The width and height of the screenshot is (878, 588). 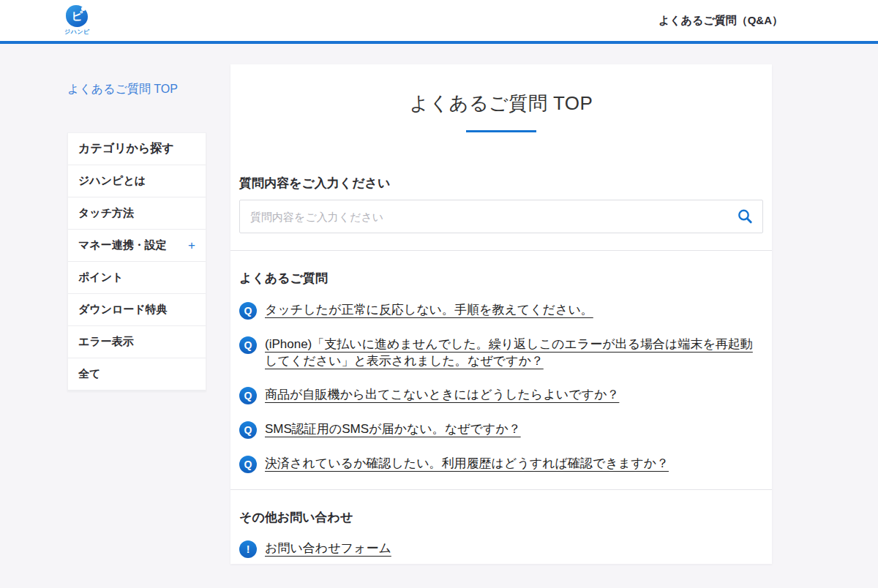 I want to click on faq-question-link: 商品が自販機から出てこないときにはどうしたらよいですか？, so click(x=442, y=395).